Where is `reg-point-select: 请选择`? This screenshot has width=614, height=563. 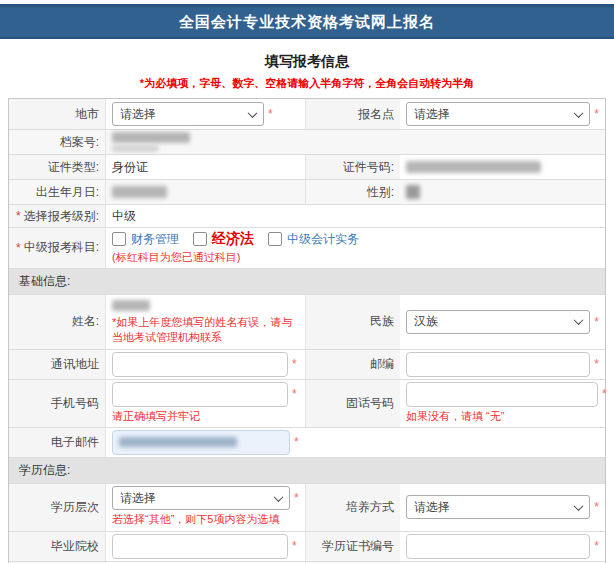 reg-point-select: 请选择 is located at coordinates (498, 114).